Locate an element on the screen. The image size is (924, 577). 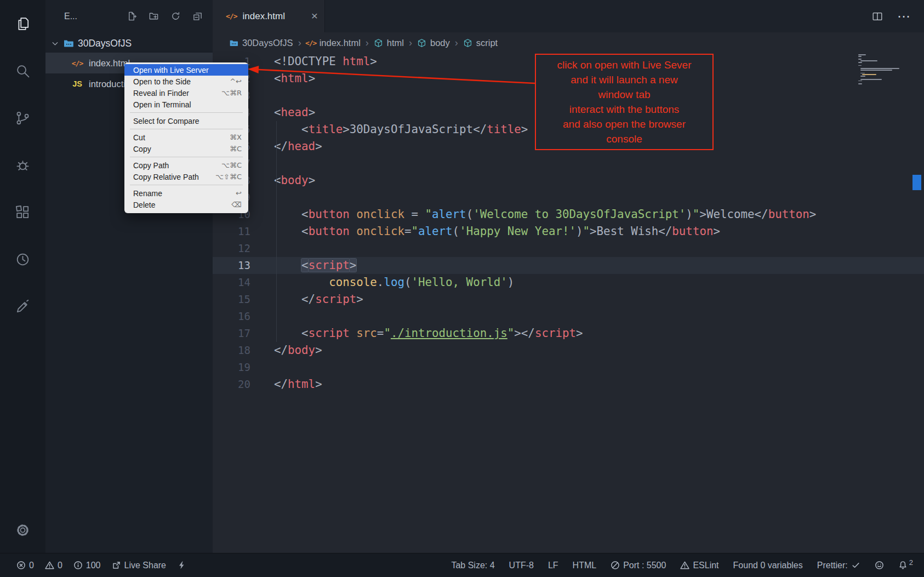
smiley-icon is located at coordinates (879, 565).